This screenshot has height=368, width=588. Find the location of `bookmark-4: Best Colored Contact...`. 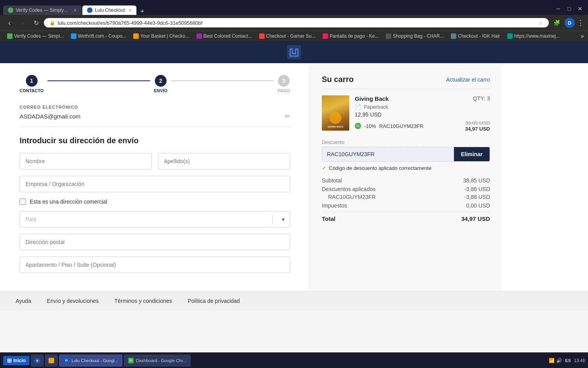

bookmark-4: Best Colored Contact... is located at coordinates (224, 36).